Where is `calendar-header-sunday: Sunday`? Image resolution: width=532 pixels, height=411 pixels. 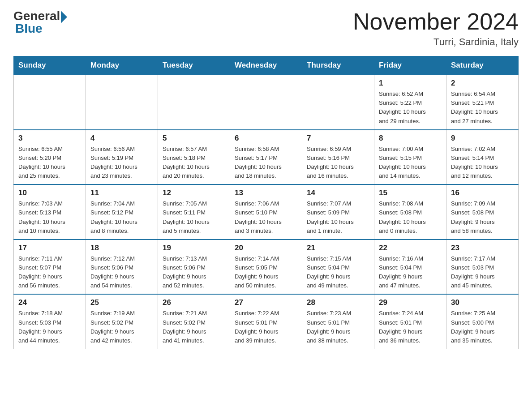
calendar-header-sunday: Sunday is located at coordinates (50, 66).